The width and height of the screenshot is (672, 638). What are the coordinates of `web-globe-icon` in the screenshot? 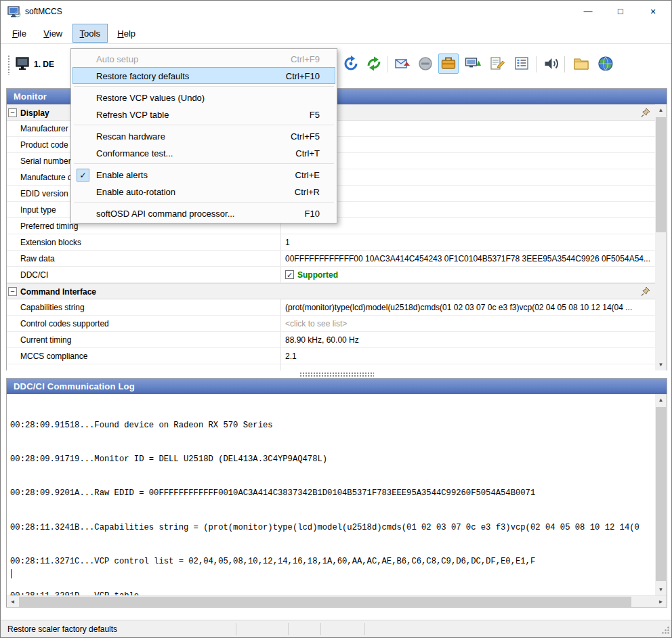 It's located at (606, 64).